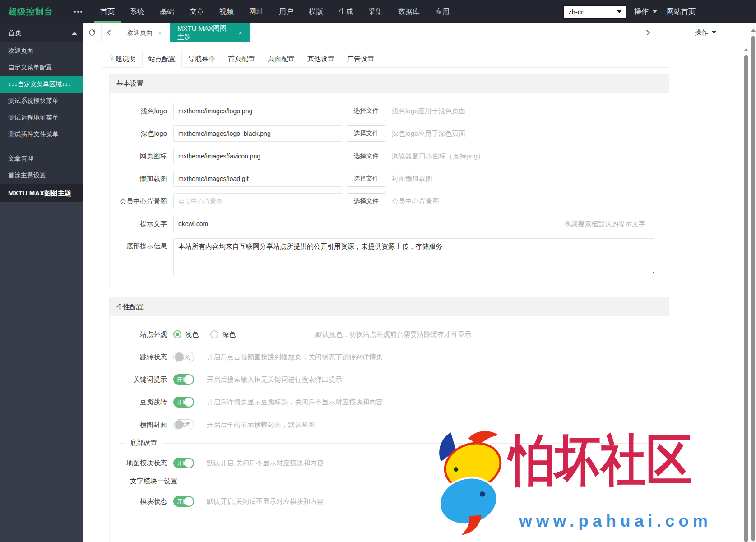 This screenshot has height=542, width=756. What do you see at coordinates (142, 111) in the screenshot?
I see `field-label: 浅色logo` at bounding box center [142, 111].